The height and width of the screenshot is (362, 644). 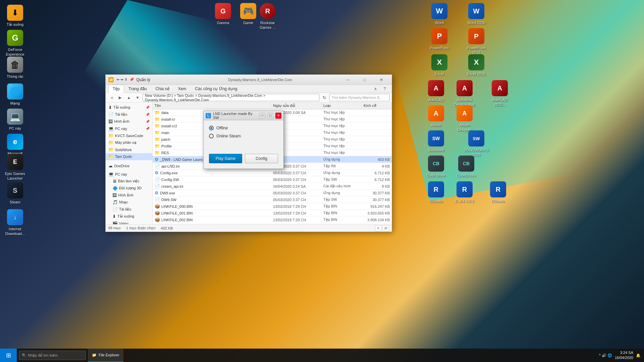 I want to click on taskbar-file-explorer: 📁 File Explorer, so click(x=106, y=355).